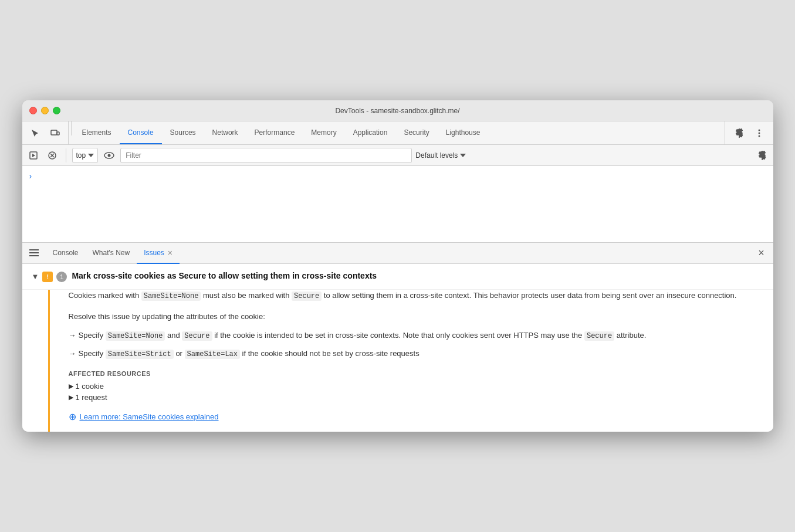 The width and height of the screenshot is (795, 532). What do you see at coordinates (73, 336) in the screenshot?
I see `step1-arrow: →` at bounding box center [73, 336].